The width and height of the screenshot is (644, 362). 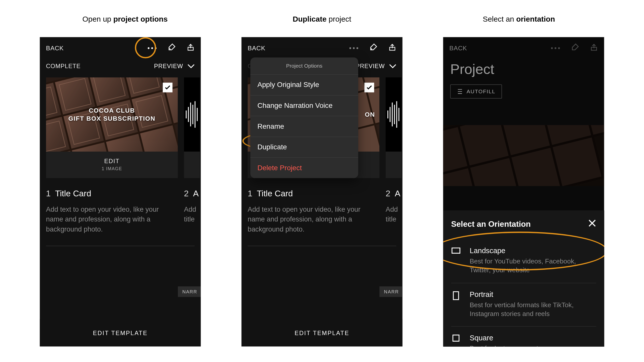 What do you see at coordinates (456, 340) in the screenshot?
I see `square-icon` at bounding box center [456, 340].